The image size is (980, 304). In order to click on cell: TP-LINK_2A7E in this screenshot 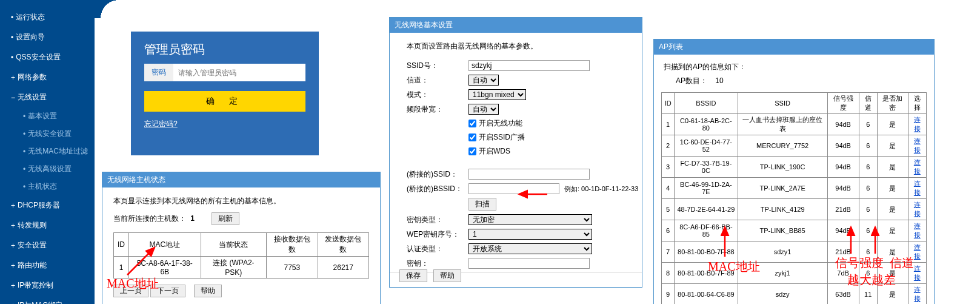, I will do `click(782, 188)`.